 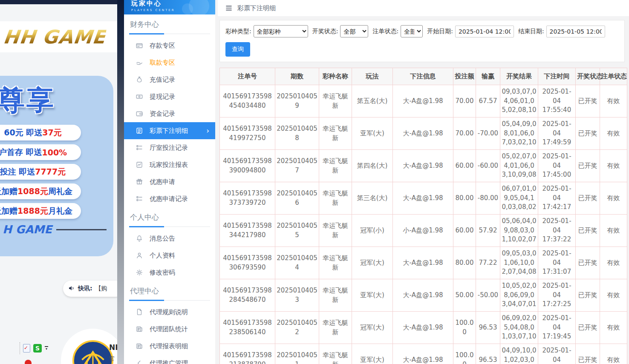 I want to click on promo-pill-text: 100%, so click(x=55, y=152).